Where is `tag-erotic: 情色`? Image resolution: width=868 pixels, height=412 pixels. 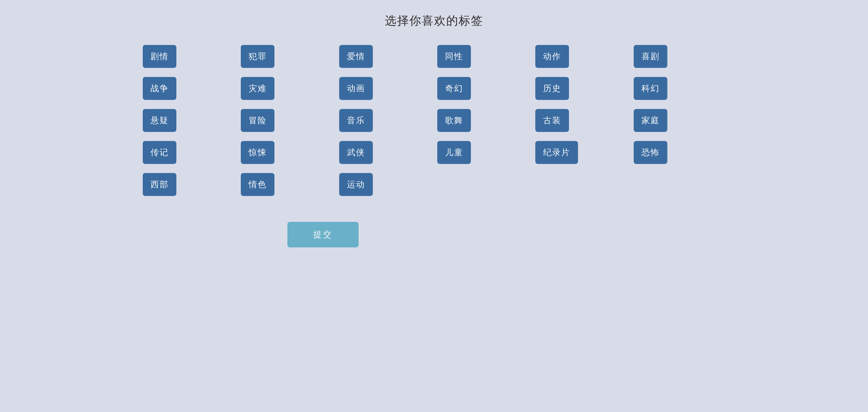
tag-erotic: 情色 is located at coordinates (257, 184).